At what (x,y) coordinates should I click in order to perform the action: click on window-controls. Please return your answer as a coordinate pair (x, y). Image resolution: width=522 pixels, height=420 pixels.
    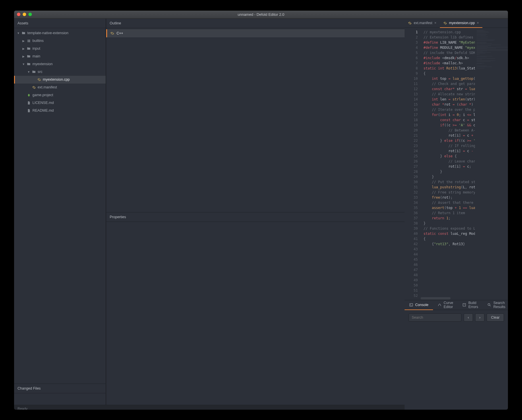
    Looking at the image, I should click on (24, 14).